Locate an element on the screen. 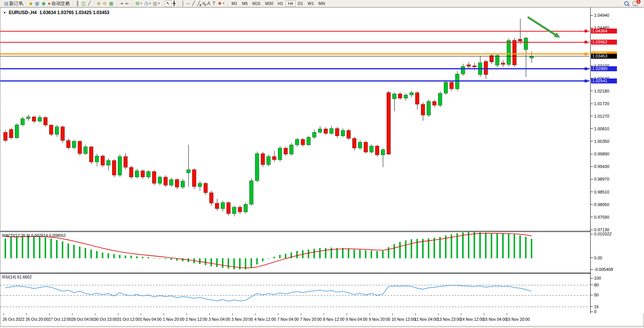 This screenshot has height=328, width=644. templates-button: ▧▾ is located at coordinates (156, 4).